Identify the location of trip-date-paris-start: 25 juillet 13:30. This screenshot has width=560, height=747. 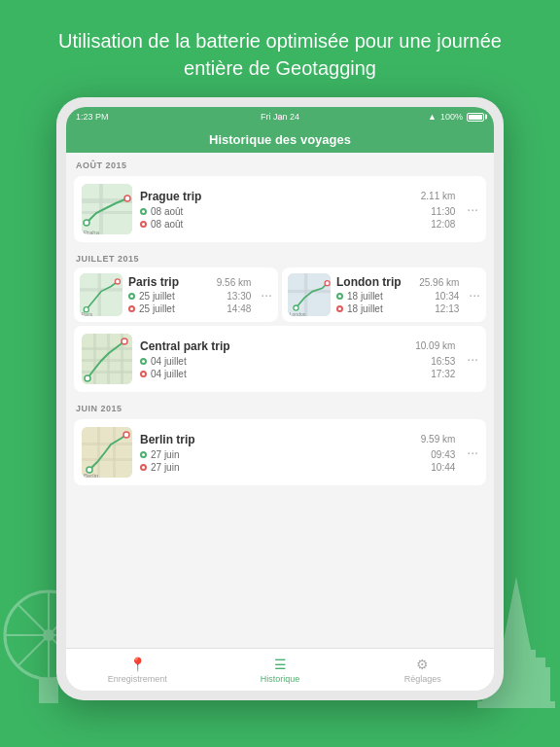
(190, 296).